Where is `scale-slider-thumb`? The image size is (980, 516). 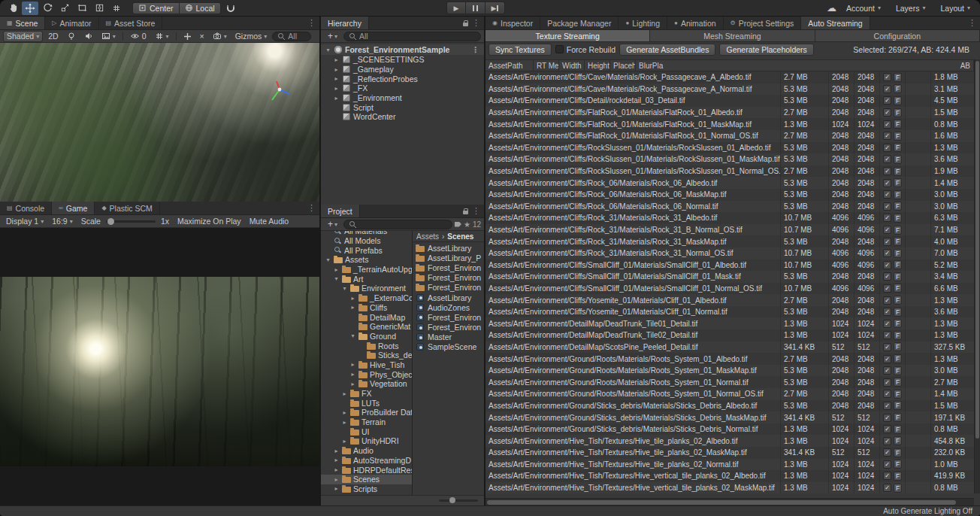 scale-slider-thumb is located at coordinates (111, 221).